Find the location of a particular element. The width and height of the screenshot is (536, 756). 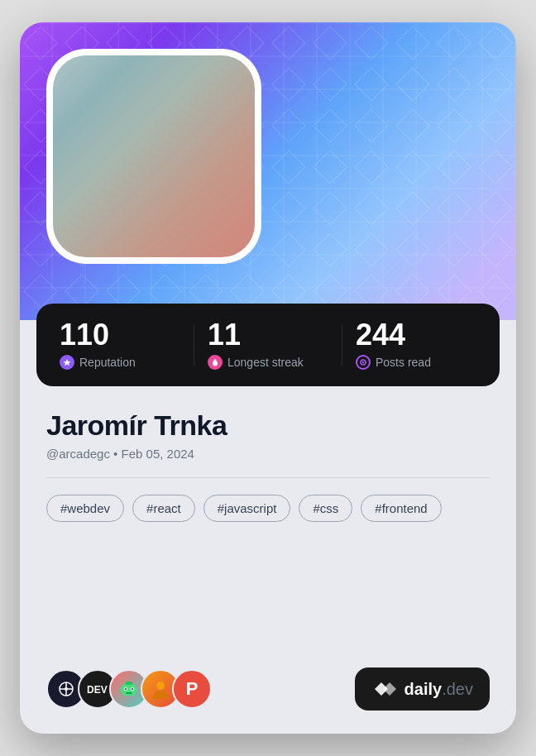

reputation-label-row: Reputation is located at coordinates (120, 362).